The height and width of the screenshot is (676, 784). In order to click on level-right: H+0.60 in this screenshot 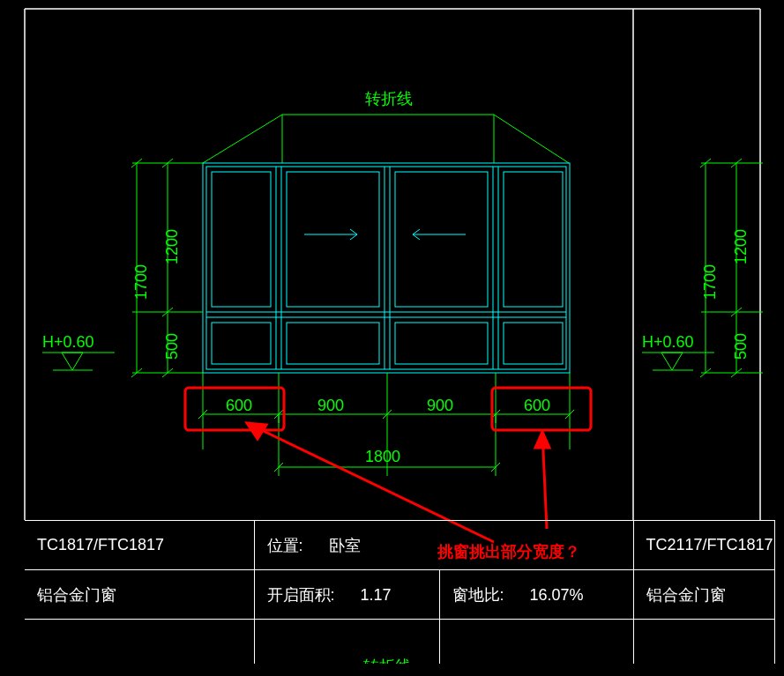, I will do `click(668, 342)`.